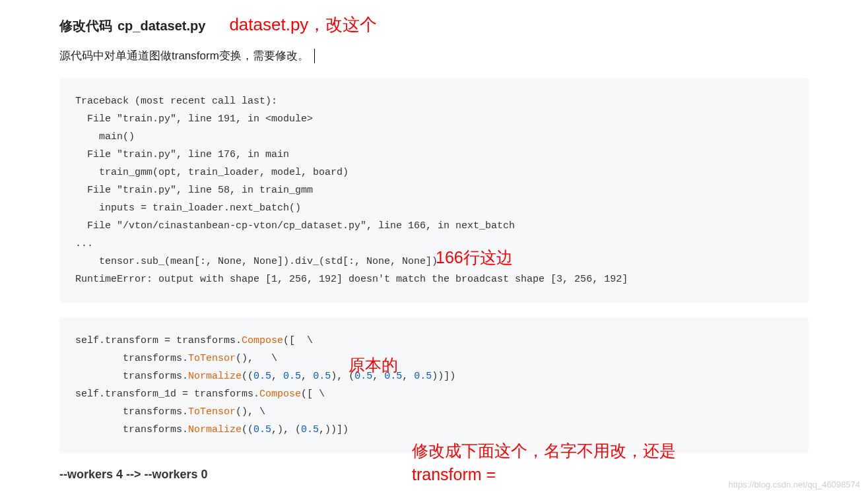 Image resolution: width=868 pixels, height=502 pixels. I want to click on code-text: self.transform_1d = transforms., so click(168, 394).